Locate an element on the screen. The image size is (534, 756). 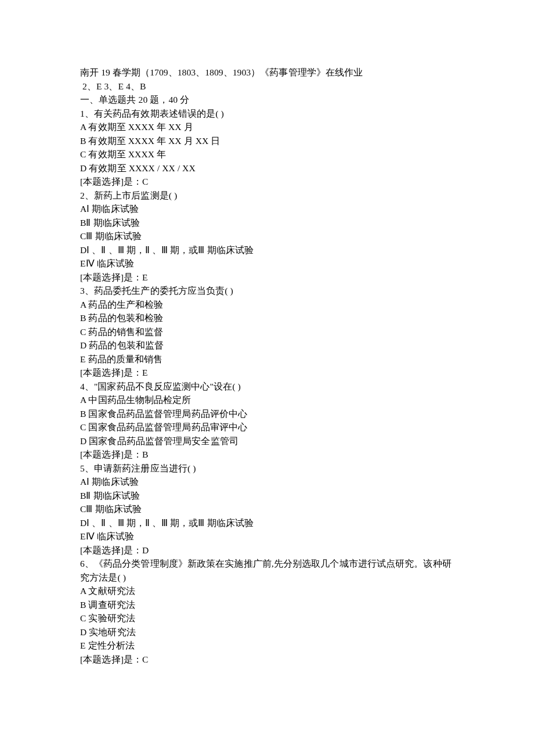
section-heading: 一、单选题共 20 题，40 分 is located at coordinates (267, 100).